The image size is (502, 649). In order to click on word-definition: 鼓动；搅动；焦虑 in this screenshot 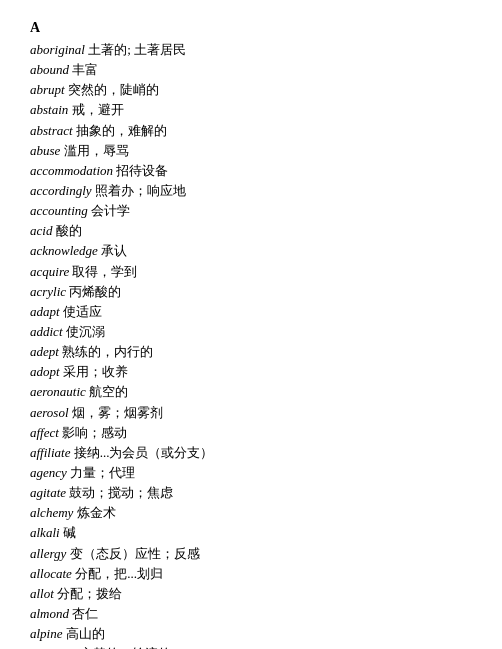, I will do `click(120, 492)`.